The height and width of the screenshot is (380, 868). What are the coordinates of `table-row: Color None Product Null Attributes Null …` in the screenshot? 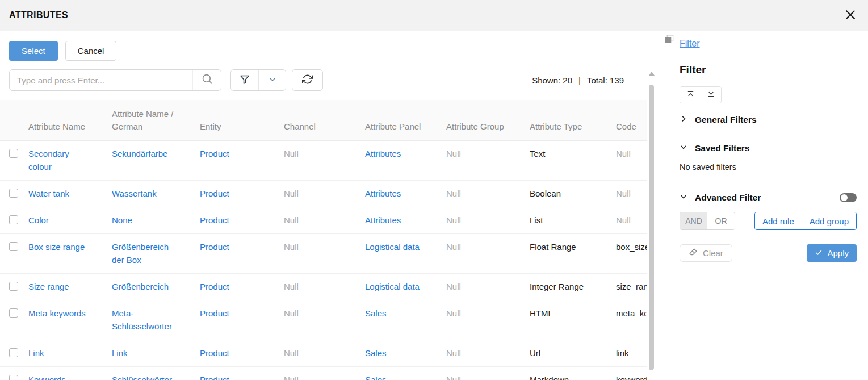 It's located at (324, 220).